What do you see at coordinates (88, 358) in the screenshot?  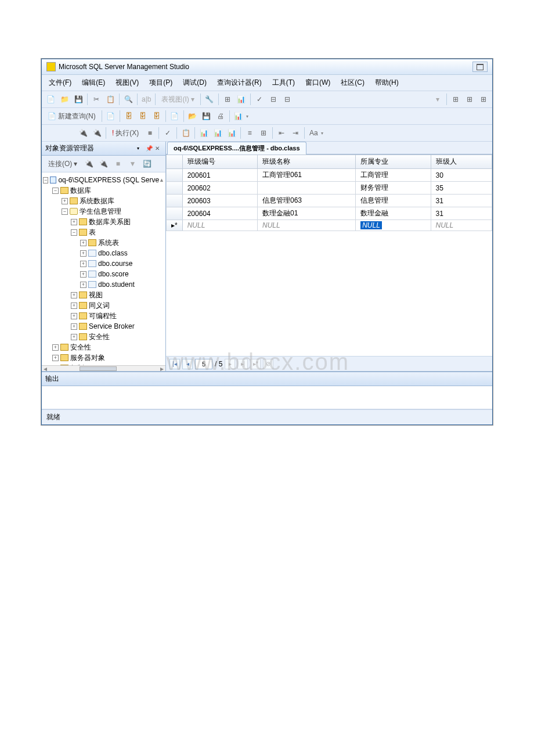 I see `tree-server-objects: 服务器对象` at bounding box center [88, 358].